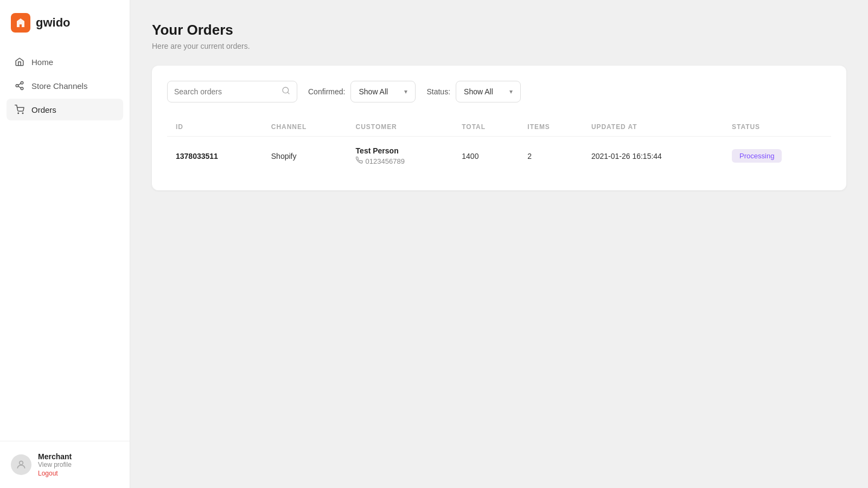  Describe the element at coordinates (499, 36) in the screenshot. I see `page-header: Your Orders Here are your current orders…` at that location.